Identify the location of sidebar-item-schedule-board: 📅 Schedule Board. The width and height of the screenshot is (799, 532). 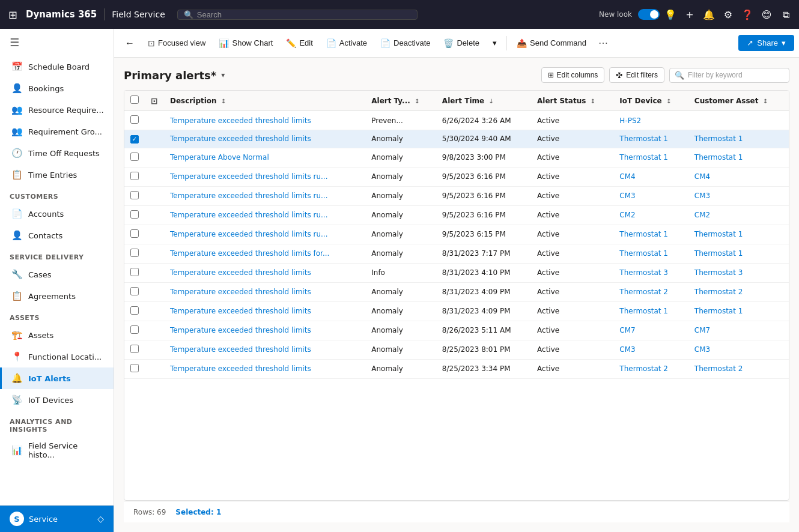
(56, 67).